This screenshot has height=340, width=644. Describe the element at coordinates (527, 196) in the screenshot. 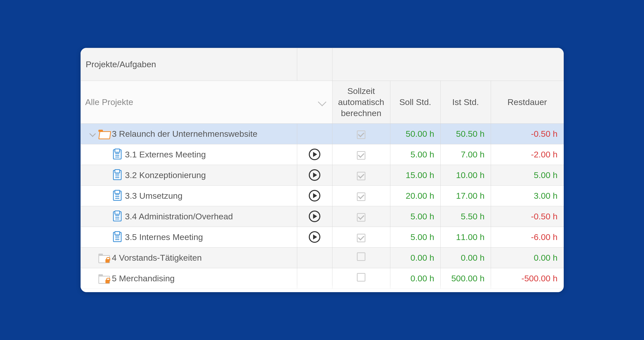

I see `rest-value: 3.00 h` at that location.